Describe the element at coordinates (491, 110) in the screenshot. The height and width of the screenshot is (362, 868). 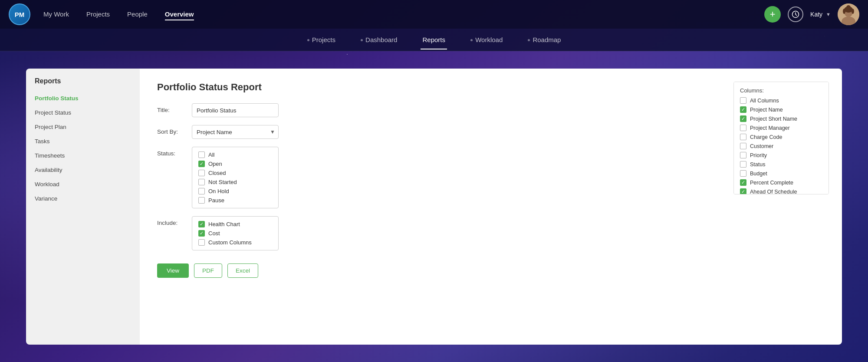
I see `title-row: Title:` at that location.